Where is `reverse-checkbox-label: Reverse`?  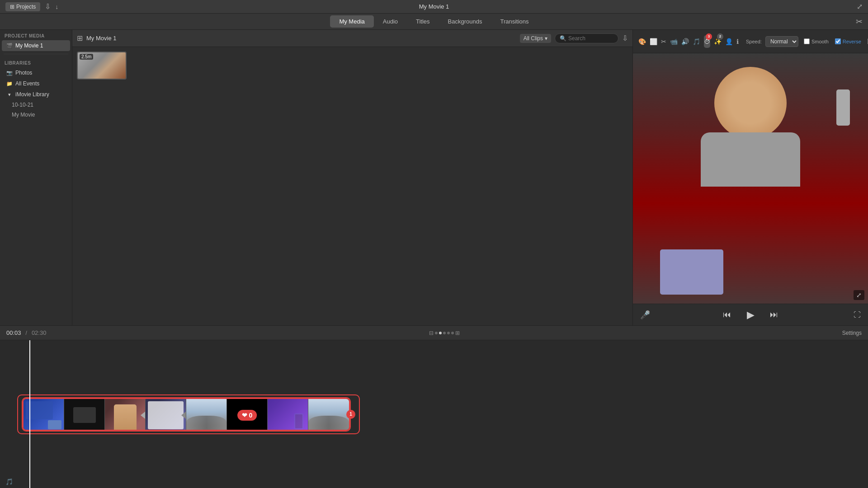 reverse-checkbox-label: Reverse is located at coordinates (848, 42).